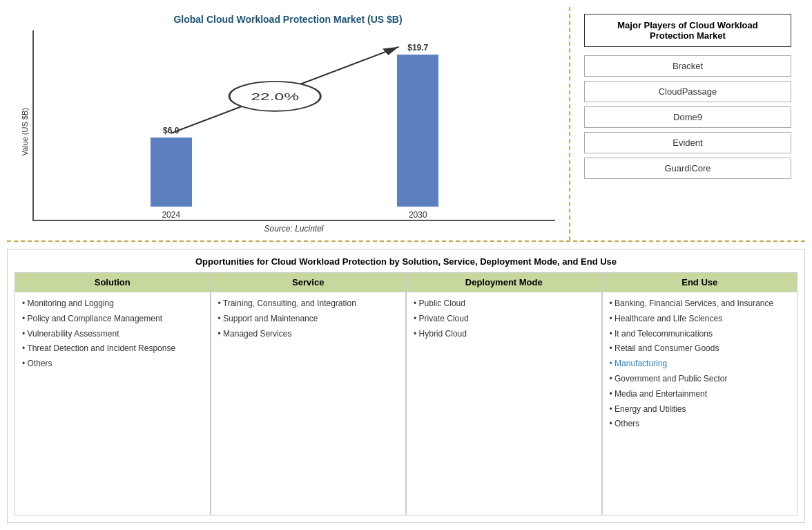 The image size is (812, 530). I want to click on service-items: • Training, Consulting, and Integration …, so click(309, 404).